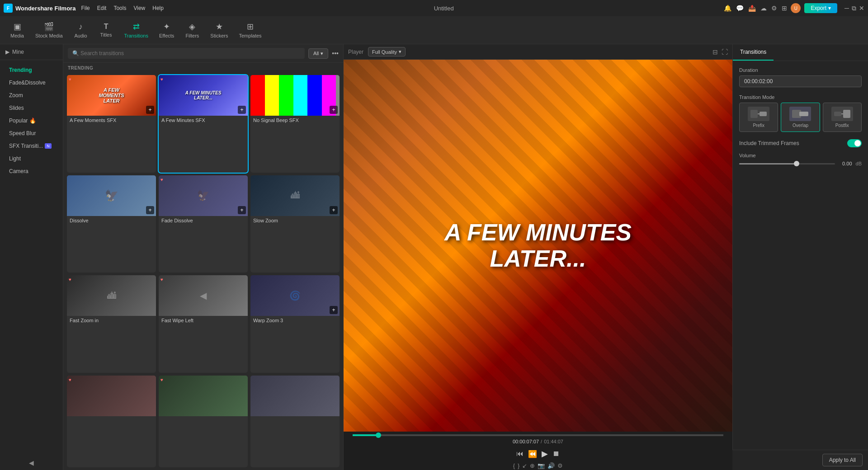  Describe the element at coordinates (111, 120) in the screenshot. I see `transition-name: A Few Moments SFX` at that location.